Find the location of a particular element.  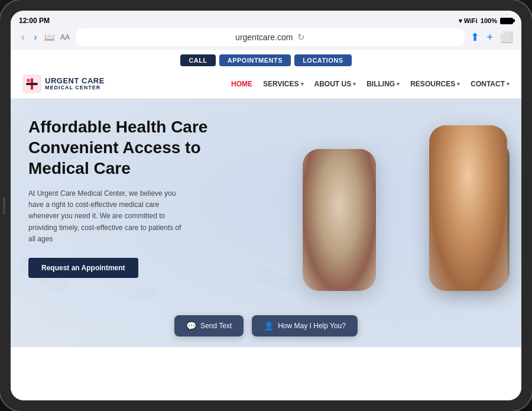

hero-heading: Affordable Health Care Convenient Access… is located at coordinates (129, 148).